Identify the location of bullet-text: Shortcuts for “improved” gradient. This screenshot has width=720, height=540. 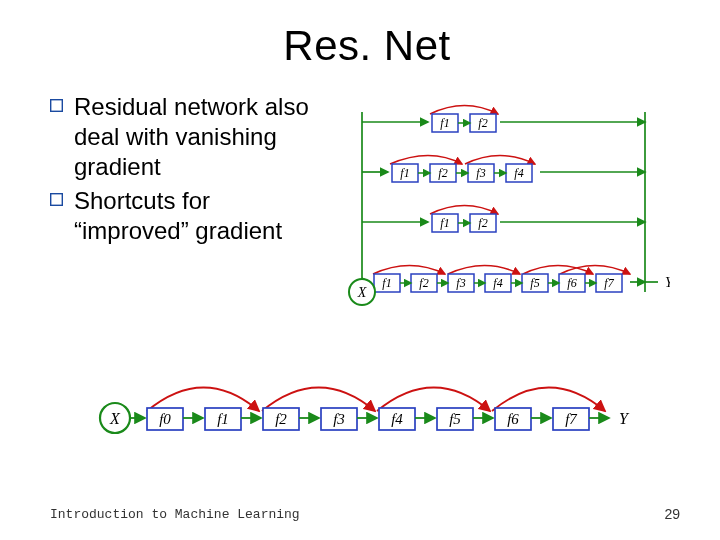
(202, 216).